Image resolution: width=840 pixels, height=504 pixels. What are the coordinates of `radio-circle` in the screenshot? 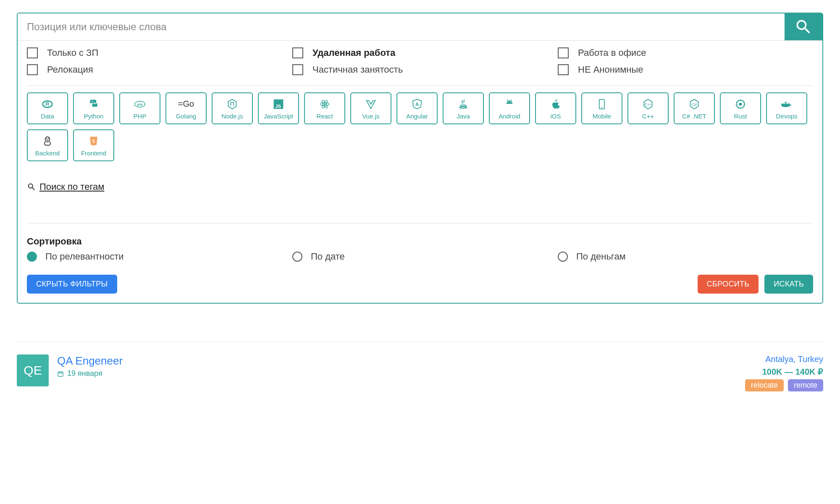 It's located at (297, 257).